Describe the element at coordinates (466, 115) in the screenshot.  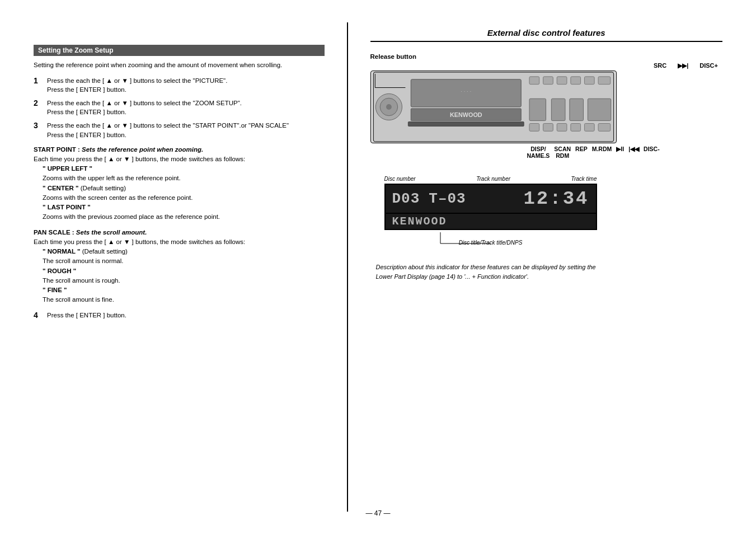
I see `svg-text: KENWOOD` at that location.